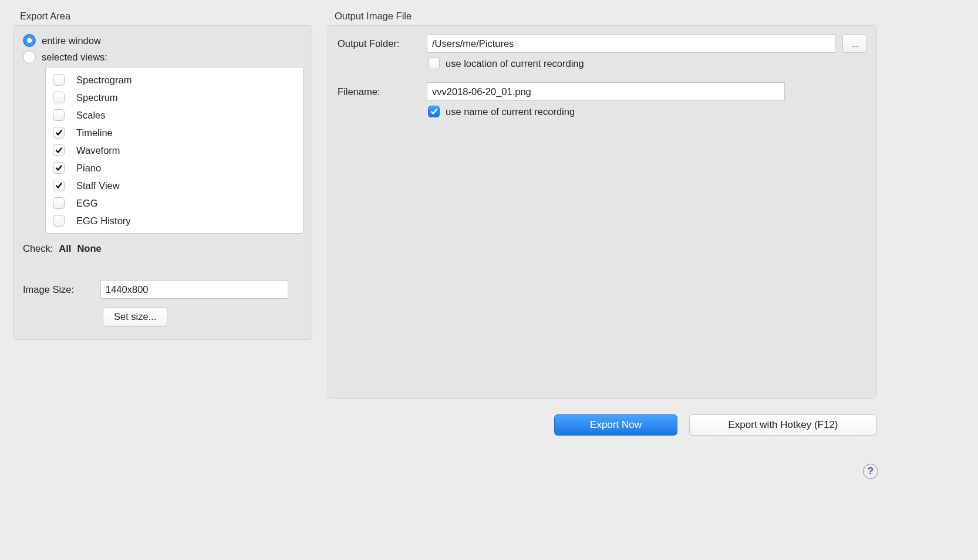 The width and height of the screenshot is (978, 560). What do you see at coordinates (135, 317) in the screenshot?
I see `set-size-button: Set size...` at bounding box center [135, 317].